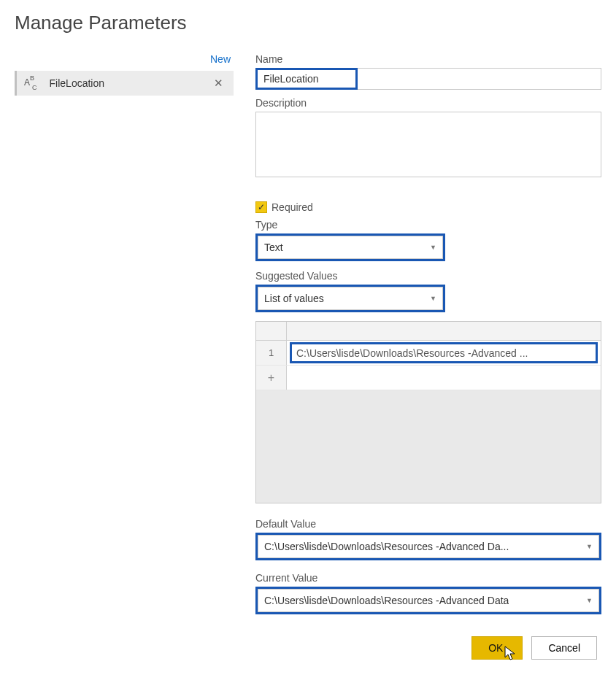 The height and width of the screenshot is (699, 616). What do you see at coordinates (272, 353) in the screenshot?
I see `grid-row-number: 1` at bounding box center [272, 353].